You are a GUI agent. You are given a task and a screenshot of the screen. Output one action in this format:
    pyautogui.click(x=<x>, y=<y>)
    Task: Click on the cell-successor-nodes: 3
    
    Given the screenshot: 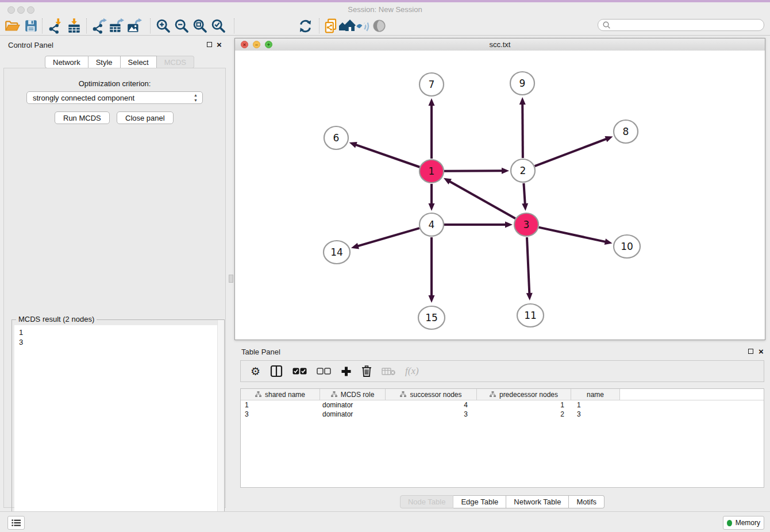 What is the action you would take?
    pyautogui.click(x=431, y=414)
    